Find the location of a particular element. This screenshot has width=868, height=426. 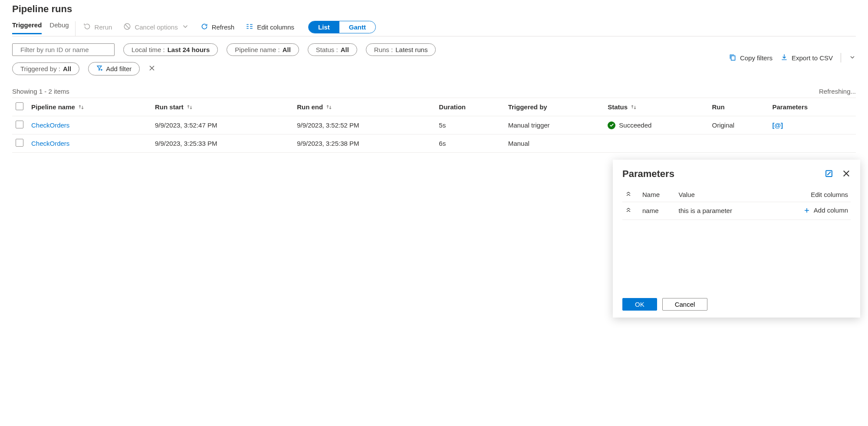

filter-key: Runs : is located at coordinates (384, 49).